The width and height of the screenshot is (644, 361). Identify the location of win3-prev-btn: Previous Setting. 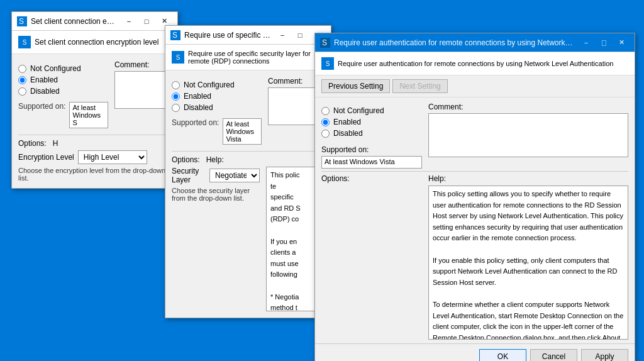
(356, 86).